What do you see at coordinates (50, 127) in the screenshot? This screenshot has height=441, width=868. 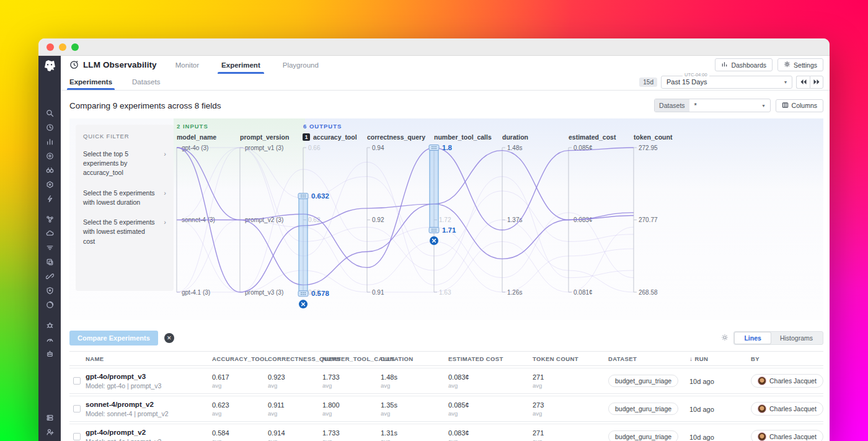 I see `history-icon` at bounding box center [50, 127].